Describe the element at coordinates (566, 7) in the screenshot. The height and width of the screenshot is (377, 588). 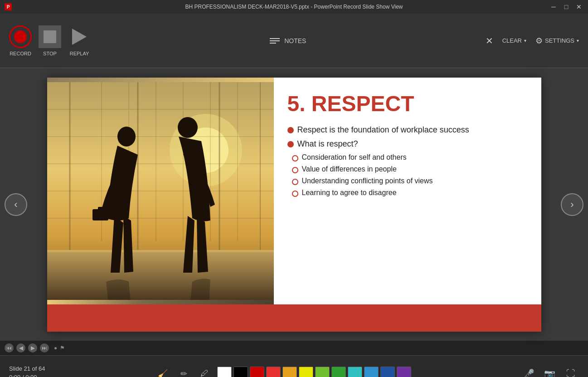
I see `window-controls: ─ □ ✕` at that location.